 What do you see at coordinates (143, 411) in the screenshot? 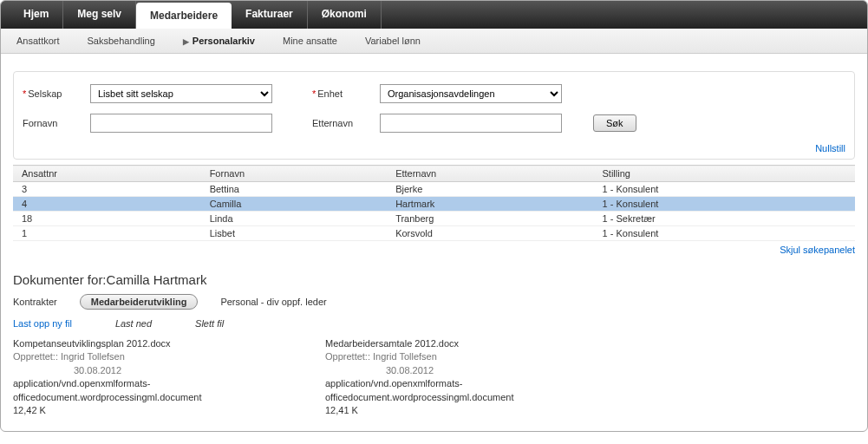
I see `doc-size: 12,42 K` at bounding box center [143, 411].